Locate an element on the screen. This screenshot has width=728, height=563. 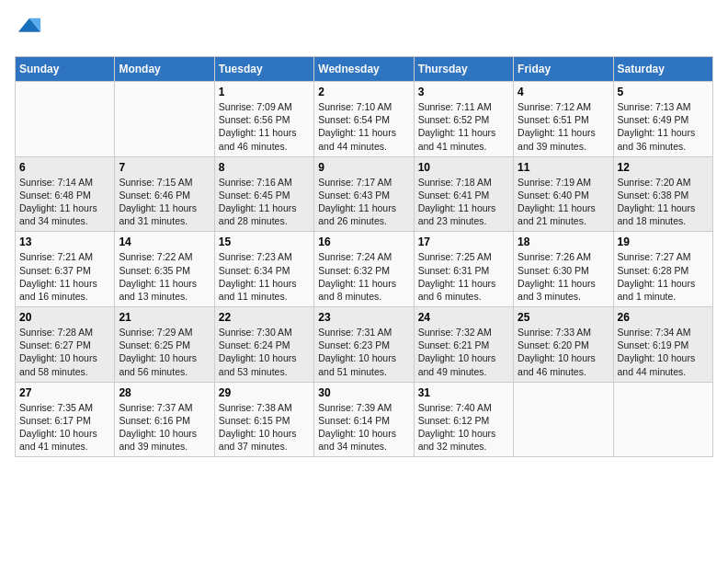
calendar-day-cell: 8Sunrise: 7:16 AMSunset: 6:45 PMDaylight… is located at coordinates (264, 194).